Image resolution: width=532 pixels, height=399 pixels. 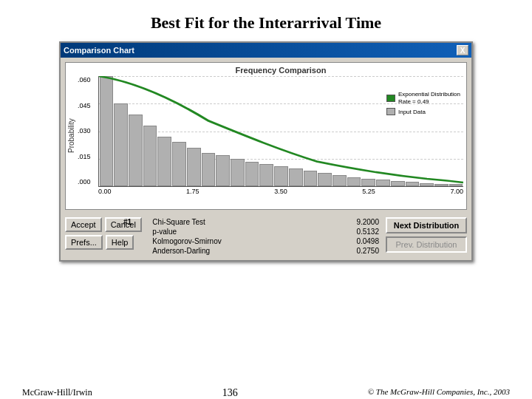 I want to click on page-title: Best Fit for the Interarrival Time, so click(x=266, y=23).